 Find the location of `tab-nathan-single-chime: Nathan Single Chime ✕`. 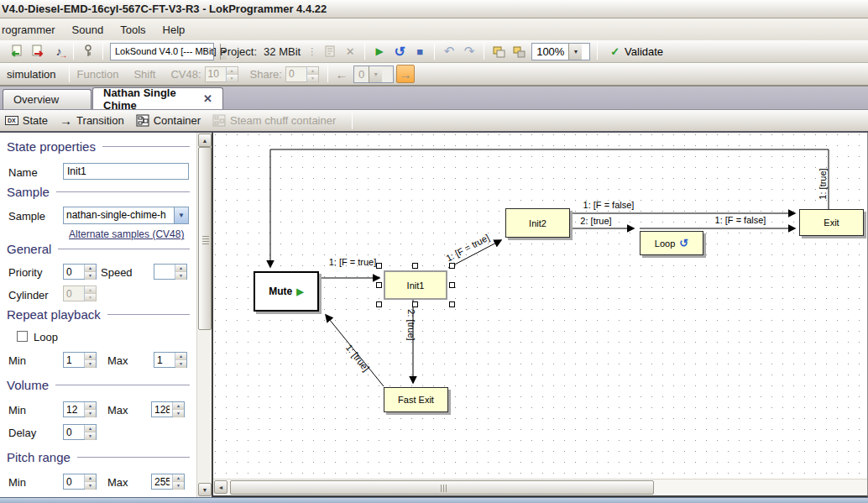

tab-nathan-single-chime: Nathan Single Chime ✕ is located at coordinates (158, 98).